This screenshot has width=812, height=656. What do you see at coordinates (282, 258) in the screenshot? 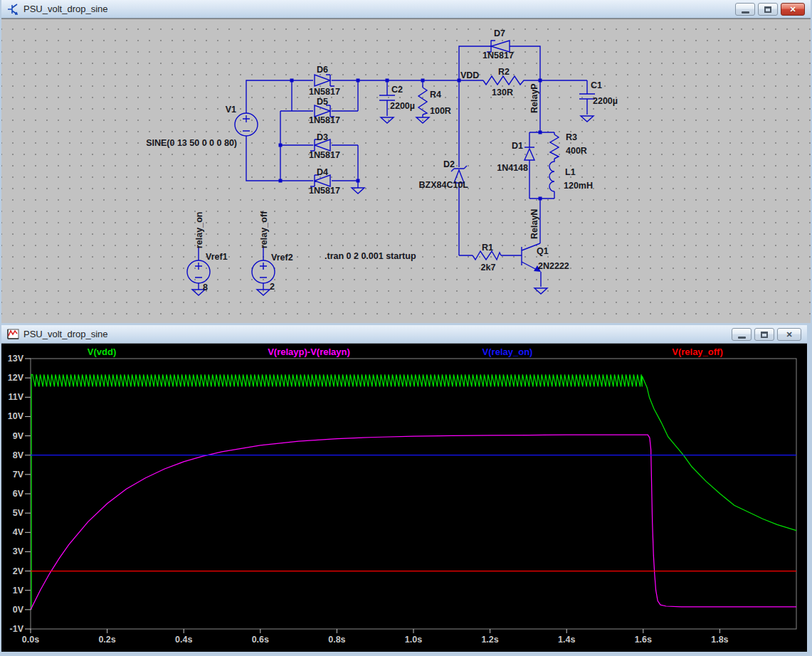
I see `schematic-label: Vref2` at bounding box center [282, 258].